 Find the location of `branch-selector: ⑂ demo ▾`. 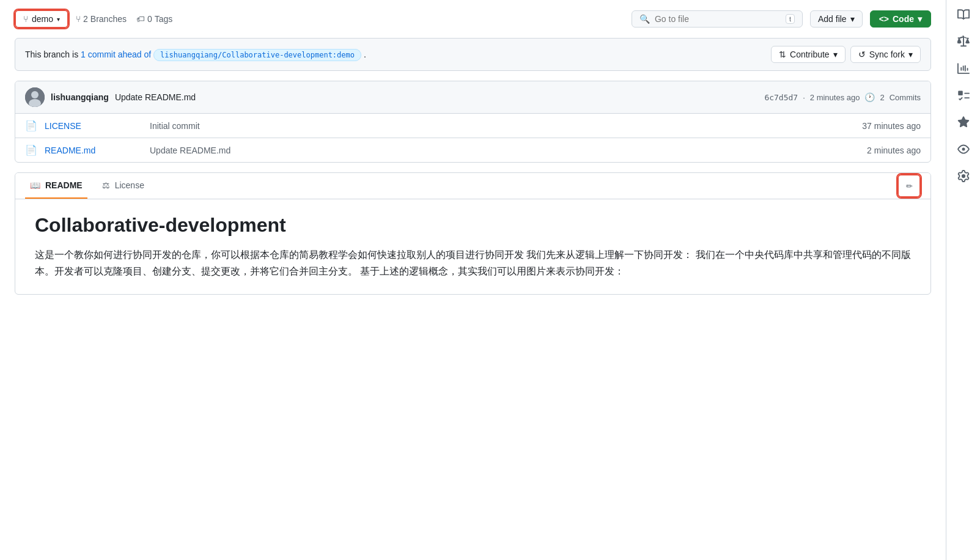

branch-selector: ⑂ demo ▾ is located at coordinates (42, 19).